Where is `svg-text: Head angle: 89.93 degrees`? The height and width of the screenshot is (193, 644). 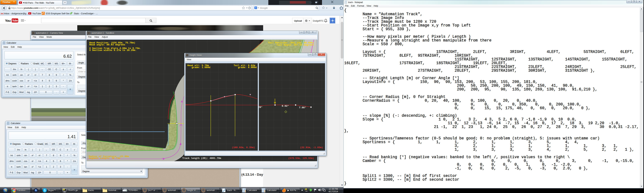 svg-text: Head angle: 89.93 degrees is located at coordinates (107, 45).